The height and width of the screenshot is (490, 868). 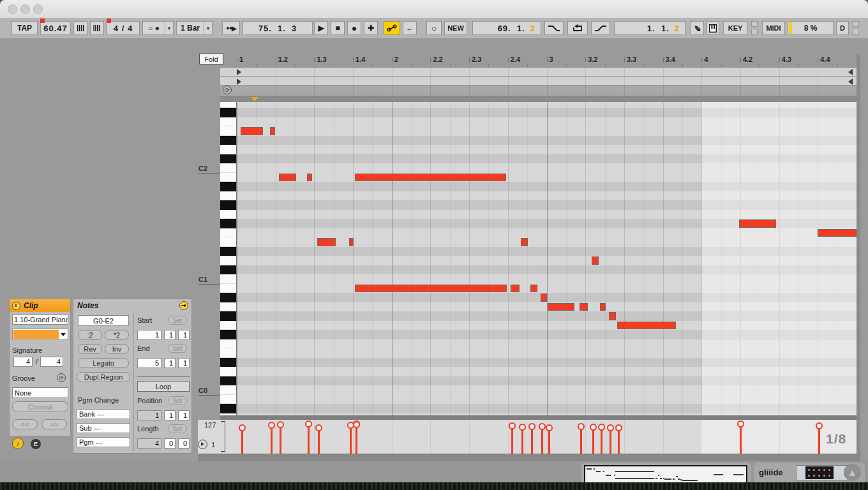 I want to click on back-to-arrangement-button: ←, so click(x=410, y=28).